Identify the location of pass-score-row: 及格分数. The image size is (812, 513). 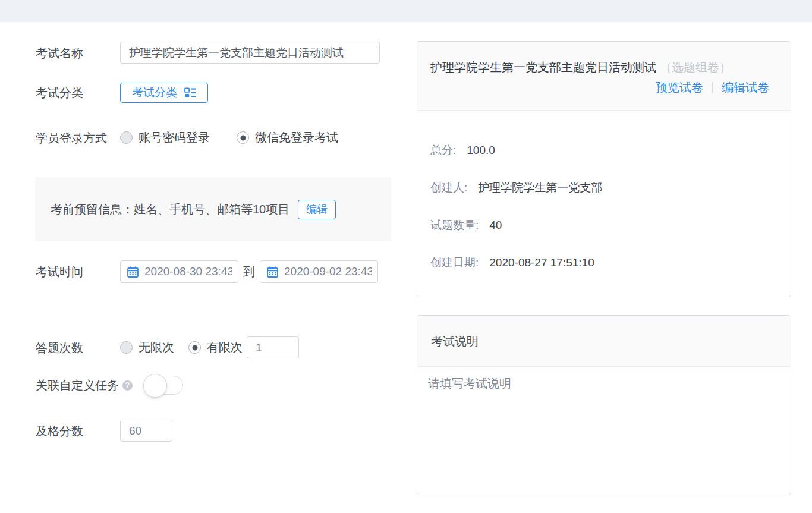
(104, 430).